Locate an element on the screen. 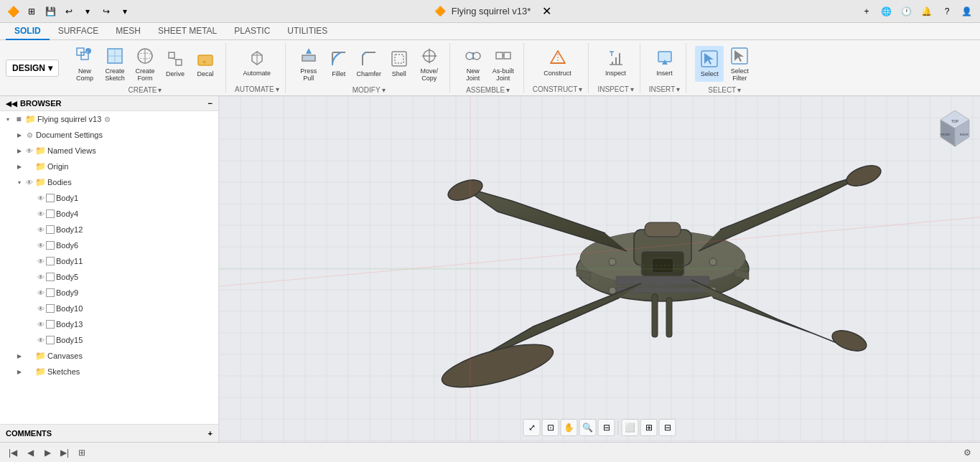 This screenshot has width=980, height=462. tree-body4: ▶ 👁 Body4 is located at coordinates (109, 214).